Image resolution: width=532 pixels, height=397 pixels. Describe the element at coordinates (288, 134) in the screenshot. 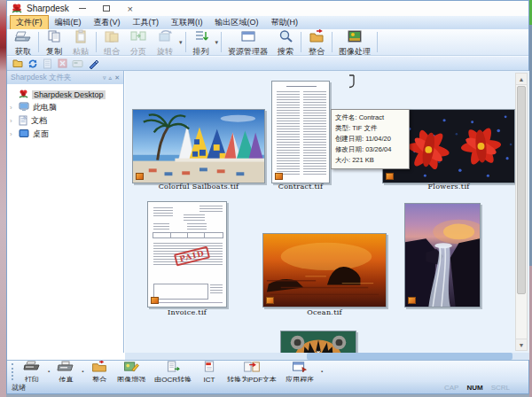

I see `document-text-column` at that location.